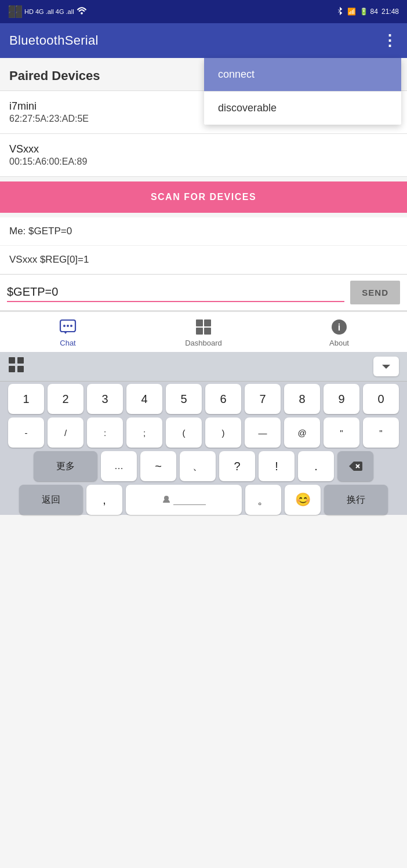 The width and height of the screenshot is (407, 868). What do you see at coordinates (204, 162) in the screenshot?
I see `device-address-1: 00:15:A6:00:EA:89` at bounding box center [204, 162].